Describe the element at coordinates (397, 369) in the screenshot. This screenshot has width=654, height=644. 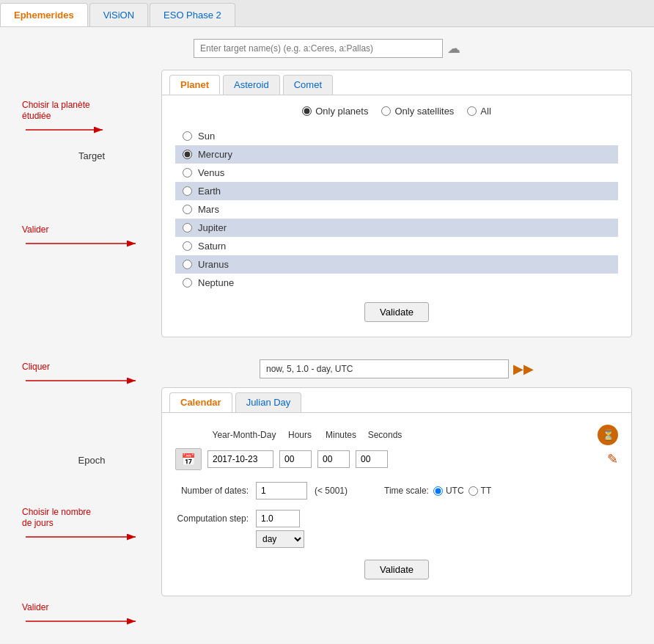
I see `epoch-input-row: ▶▶` at that location.